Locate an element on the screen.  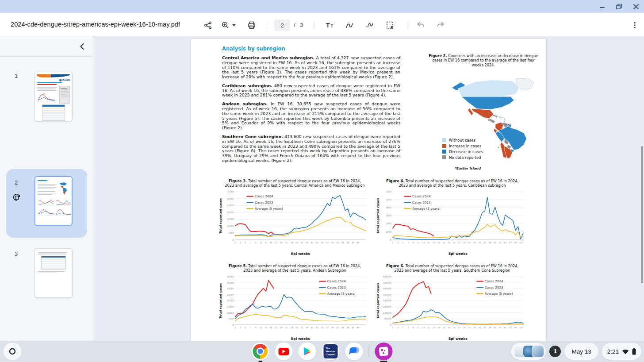
page-number-input: 2 is located at coordinates (282, 25).